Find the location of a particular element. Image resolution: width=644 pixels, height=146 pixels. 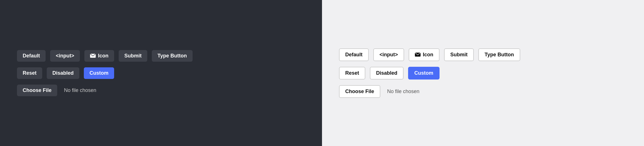

light-row-3: Choose File No file chosen is located at coordinates (379, 92).